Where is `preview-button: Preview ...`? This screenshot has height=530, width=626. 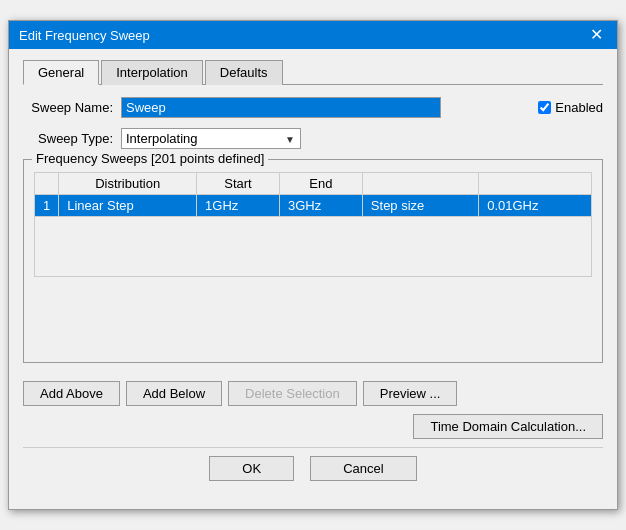 preview-button: Preview ... is located at coordinates (410, 394).